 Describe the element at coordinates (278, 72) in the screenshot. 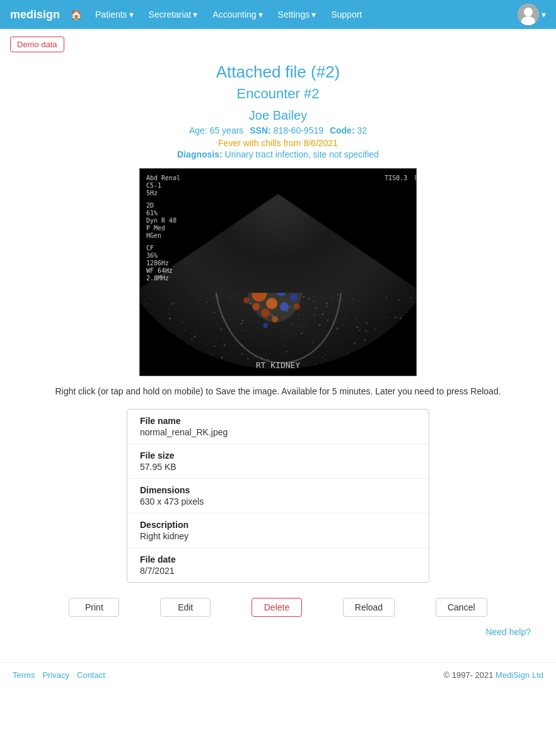

I see `page-title: Attached file (#2)` at that location.